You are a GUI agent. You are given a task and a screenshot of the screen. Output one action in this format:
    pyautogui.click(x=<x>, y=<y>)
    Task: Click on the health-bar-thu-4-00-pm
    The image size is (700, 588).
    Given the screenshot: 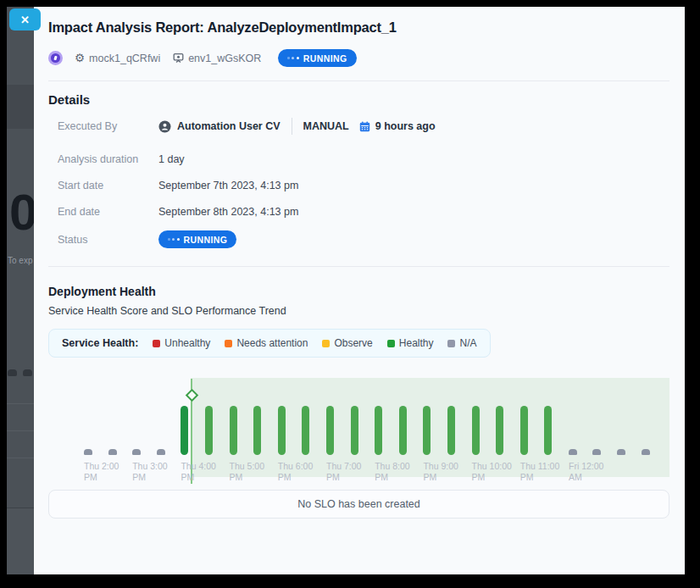 What is the action you would take?
    pyautogui.click(x=185, y=430)
    